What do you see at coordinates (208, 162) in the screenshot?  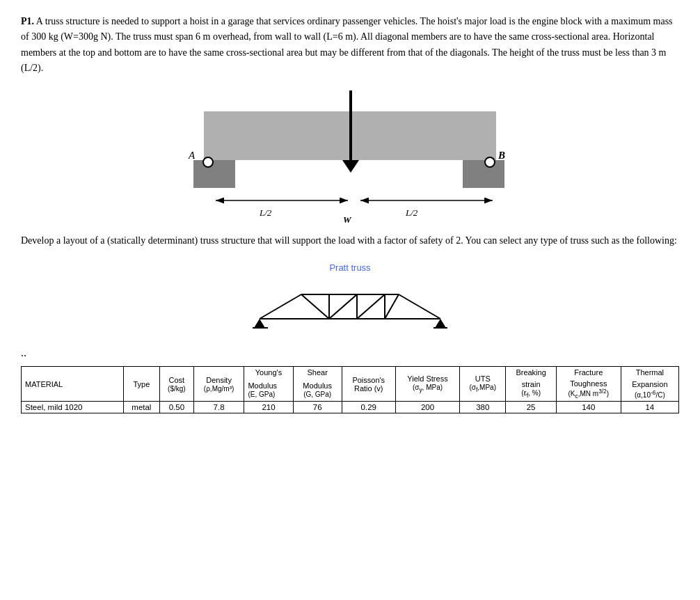 I see `point-a-circle` at bounding box center [208, 162].